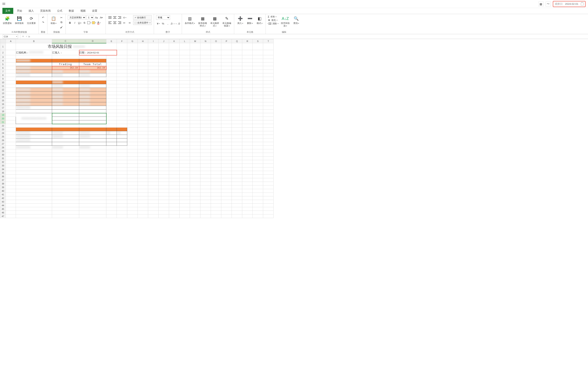 This screenshot has width=588, height=378. Describe the element at coordinates (70, 23) in the screenshot. I see `bold-button: B` at that location.